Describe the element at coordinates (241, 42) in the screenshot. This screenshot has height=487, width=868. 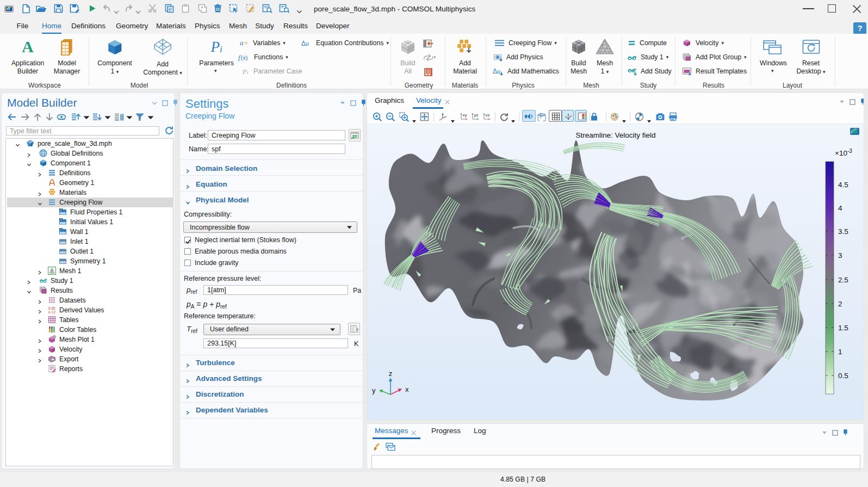
I see `svg-text: a` at that location.